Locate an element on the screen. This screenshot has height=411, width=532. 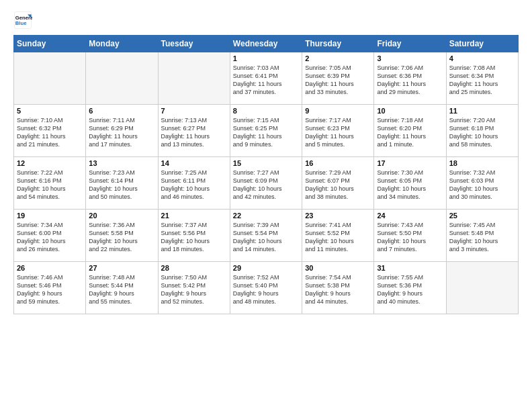
calendar-cell: 22Sunrise: 7:39 AM Sunset: 5:54 PM Dayli… is located at coordinates (266, 236).